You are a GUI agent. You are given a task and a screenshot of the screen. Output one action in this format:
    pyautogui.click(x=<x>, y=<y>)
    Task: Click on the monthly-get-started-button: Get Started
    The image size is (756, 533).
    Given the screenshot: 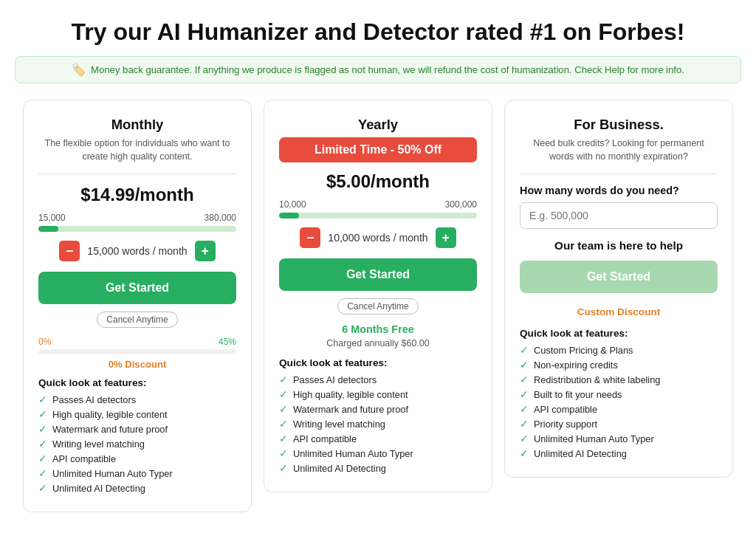 What is the action you would take?
    pyautogui.click(x=137, y=288)
    